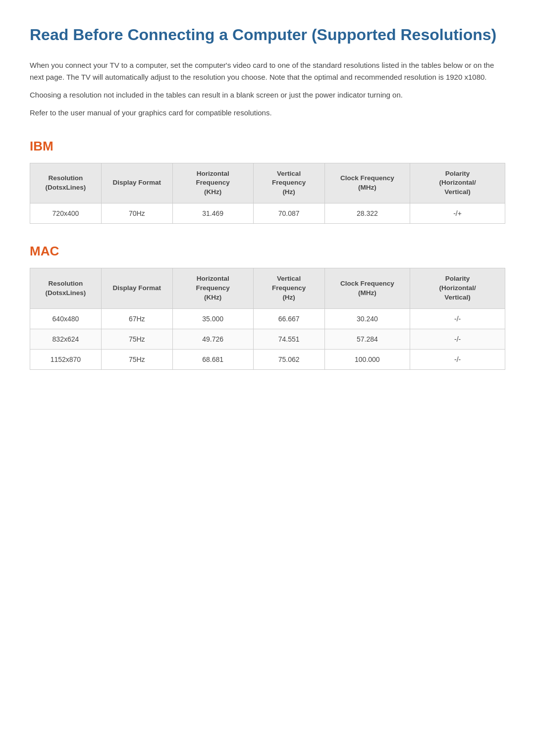 The height and width of the screenshot is (756, 535). I want to click on ibm-col-resolution: Resolution(DotsxLines), so click(66, 183).